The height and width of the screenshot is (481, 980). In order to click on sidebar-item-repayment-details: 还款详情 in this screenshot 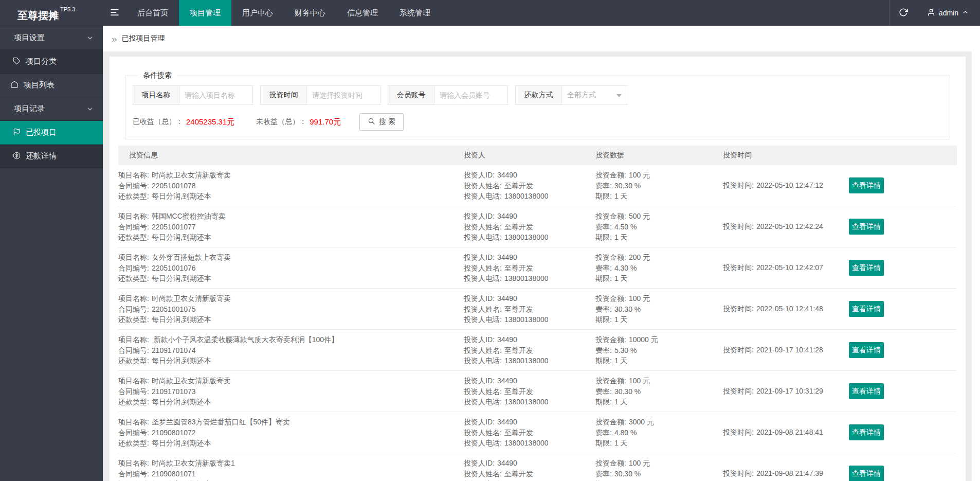, I will do `click(51, 156)`.